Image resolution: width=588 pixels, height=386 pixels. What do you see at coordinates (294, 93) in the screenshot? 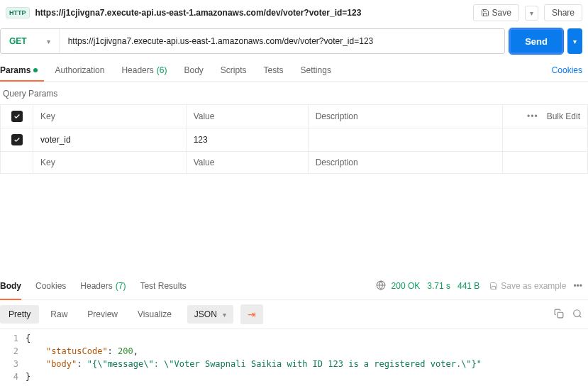
I see `query-params-label: Query Params` at bounding box center [294, 93].